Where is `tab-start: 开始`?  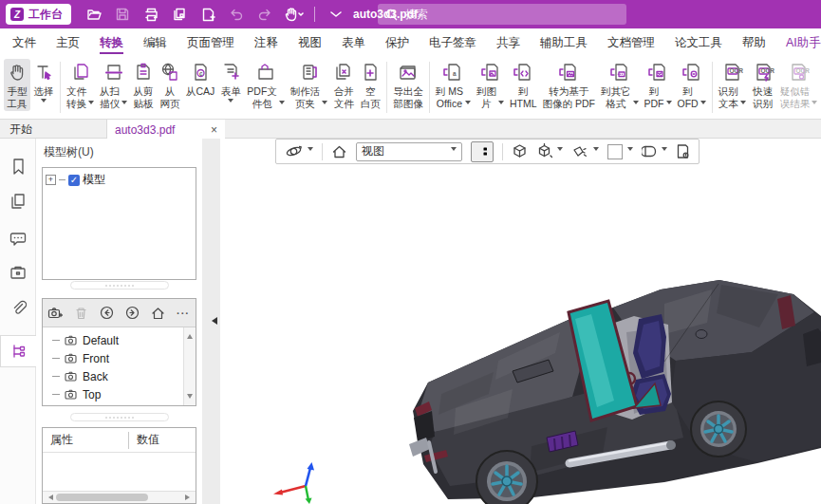
tab-start: 开始 is located at coordinates (53, 129).